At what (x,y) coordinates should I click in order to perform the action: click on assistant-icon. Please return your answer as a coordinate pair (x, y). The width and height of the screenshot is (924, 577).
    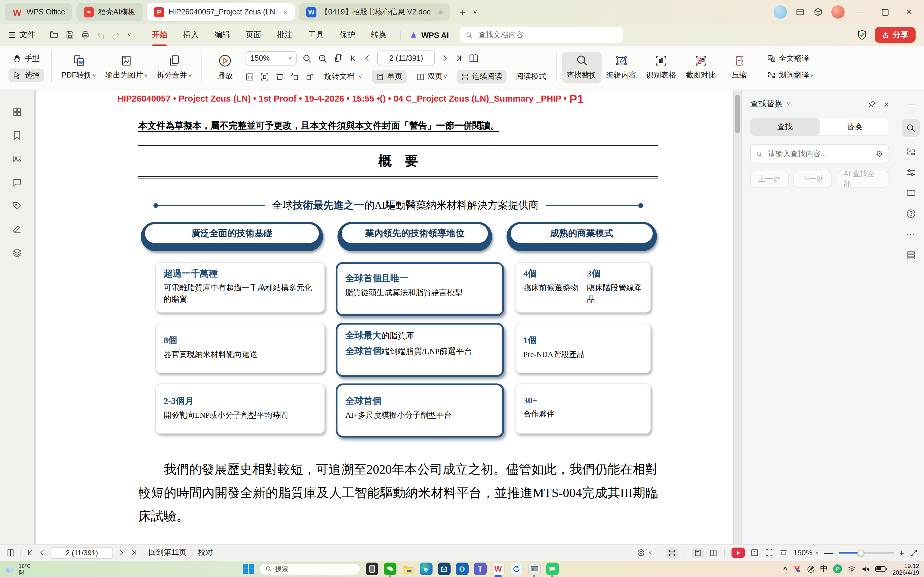
    Looking at the image, I should click on (780, 12).